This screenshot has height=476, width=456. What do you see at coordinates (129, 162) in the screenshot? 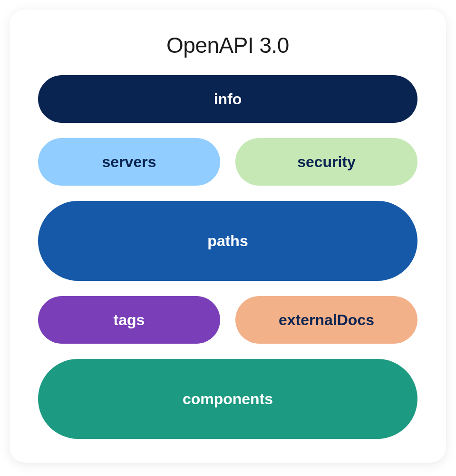
I see `block-servers-label: servers` at bounding box center [129, 162].